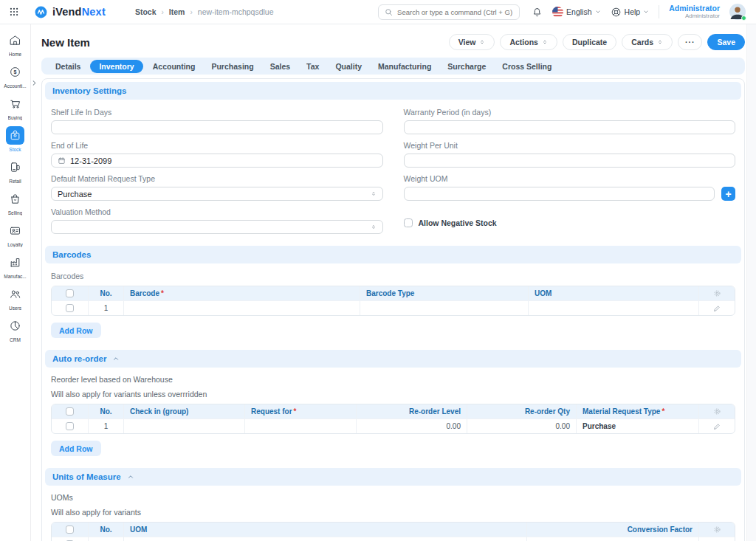  What do you see at coordinates (570, 223) in the screenshot?
I see `allow-negative-stock-checkbox: Allow Negative Stock` at bounding box center [570, 223].